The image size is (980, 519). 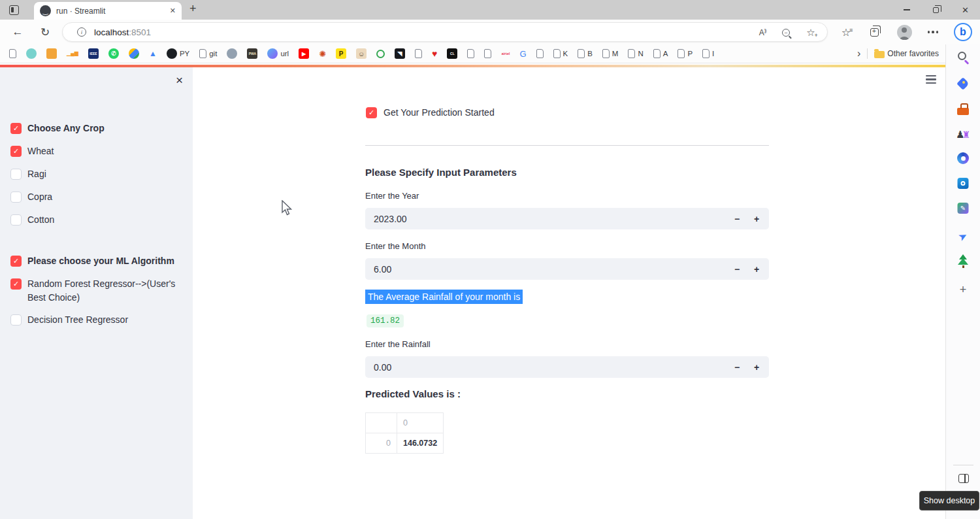 I want to click on designer-icon: ✎, so click(x=963, y=208).